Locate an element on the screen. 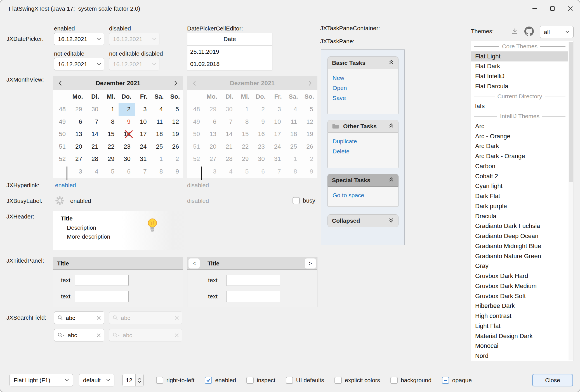 The width and height of the screenshot is (580, 392). taskpane-header: Basic Tasks is located at coordinates (363, 63).